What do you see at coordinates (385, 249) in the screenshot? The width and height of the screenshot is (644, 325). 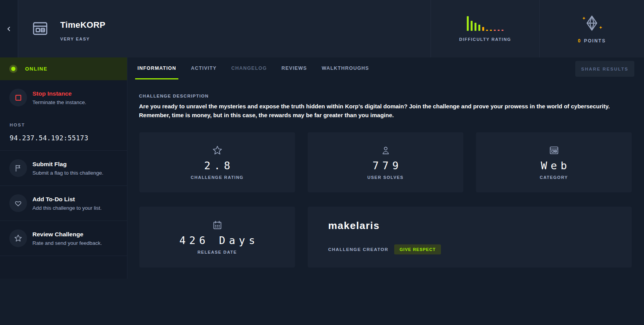 I see `creator-row: CHALLENGE CREATOR GIVE RESPECT` at bounding box center [385, 249].